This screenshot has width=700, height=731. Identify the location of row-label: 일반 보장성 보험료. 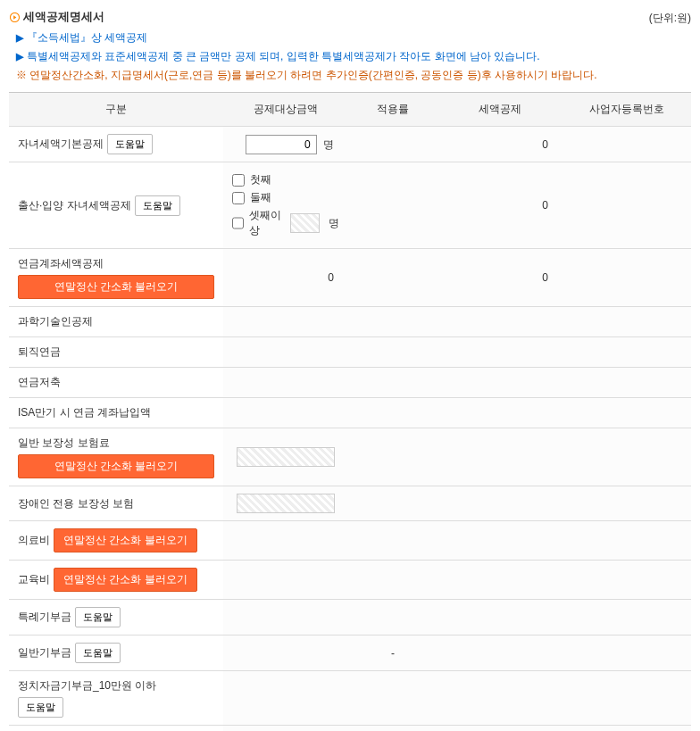
(116, 443).